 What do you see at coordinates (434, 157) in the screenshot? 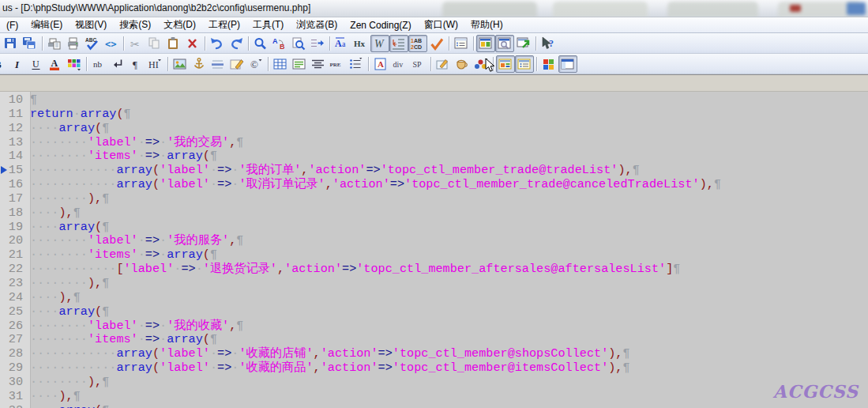
I see `code-line-14: 14········'items'·=>·array(¶` at bounding box center [434, 157].